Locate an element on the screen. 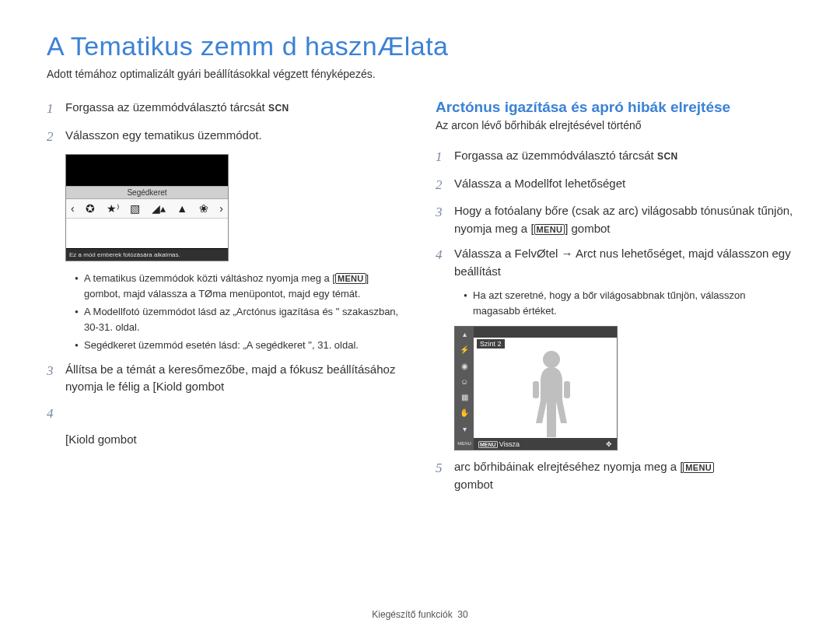 The height and width of the screenshot is (634, 840). page-subtitle: Adott témához optimalizált gyári beállít… is located at coordinates (420, 74).